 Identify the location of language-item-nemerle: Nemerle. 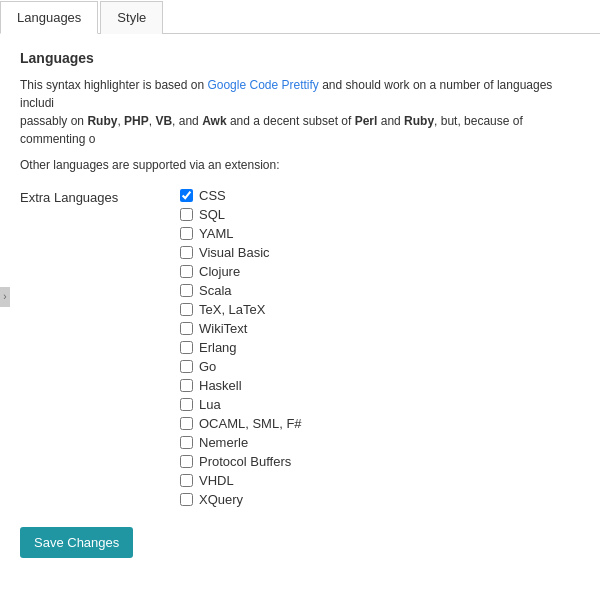
(241, 442).